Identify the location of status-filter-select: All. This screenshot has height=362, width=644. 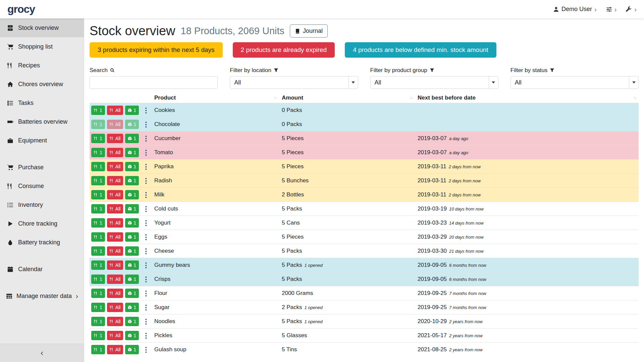
(575, 82).